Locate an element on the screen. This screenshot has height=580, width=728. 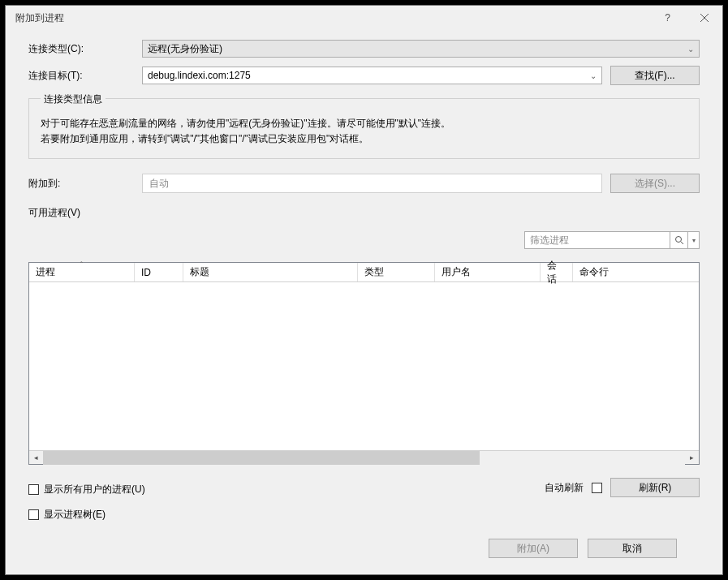
bottom-options: 显示所有用户的进程(U) 显示进程树(E) 自动刷新 刷新(R) is located at coordinates (364, 500).